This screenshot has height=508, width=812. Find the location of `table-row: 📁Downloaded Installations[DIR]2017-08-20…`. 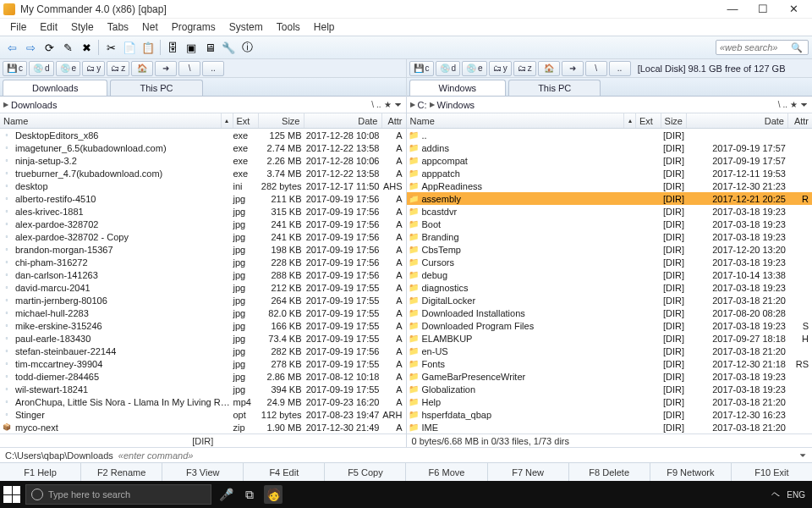

table-row: 📁Downloaded Installations[DIR]2017-08-20… is located at coordinates (610, 313).